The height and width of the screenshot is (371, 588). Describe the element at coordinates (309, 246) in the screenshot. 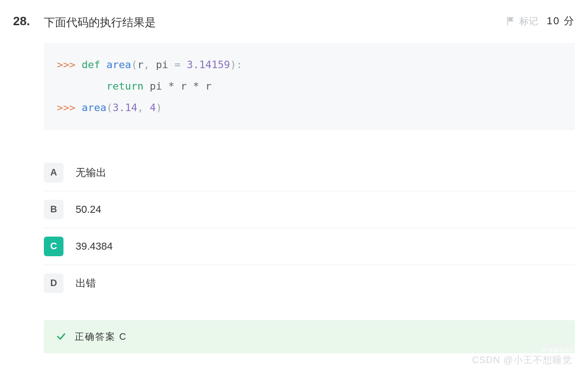

I see `choice-c: C39.4384` at that location.